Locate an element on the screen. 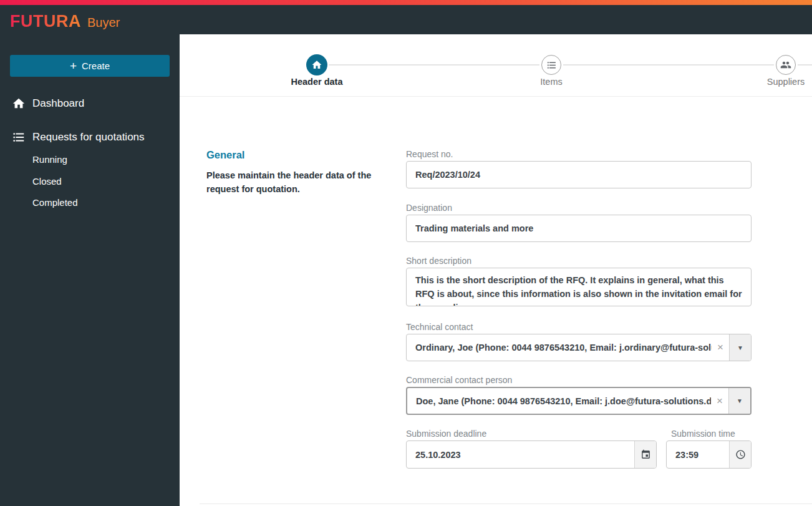 Image resolution: width=812 pixels, height=506 pixels. technical-contact-label: Technical contact is located at coordinates (439, 327).